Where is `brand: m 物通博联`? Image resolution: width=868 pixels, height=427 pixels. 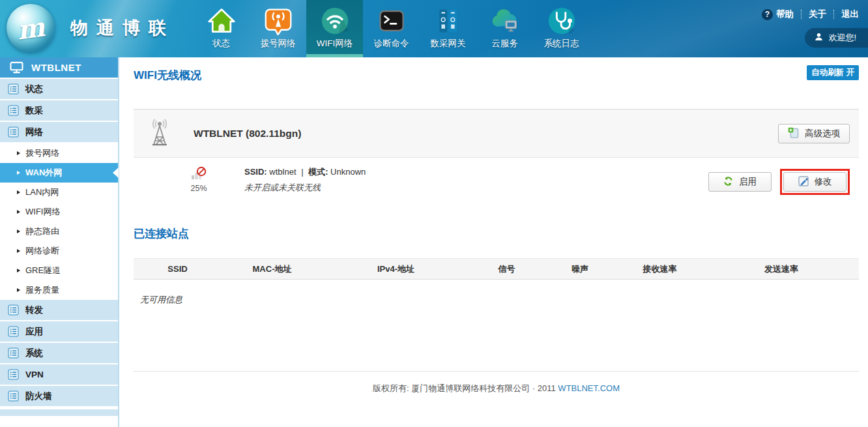 brand: m 物通博联 is located at coordinates (91, 28).